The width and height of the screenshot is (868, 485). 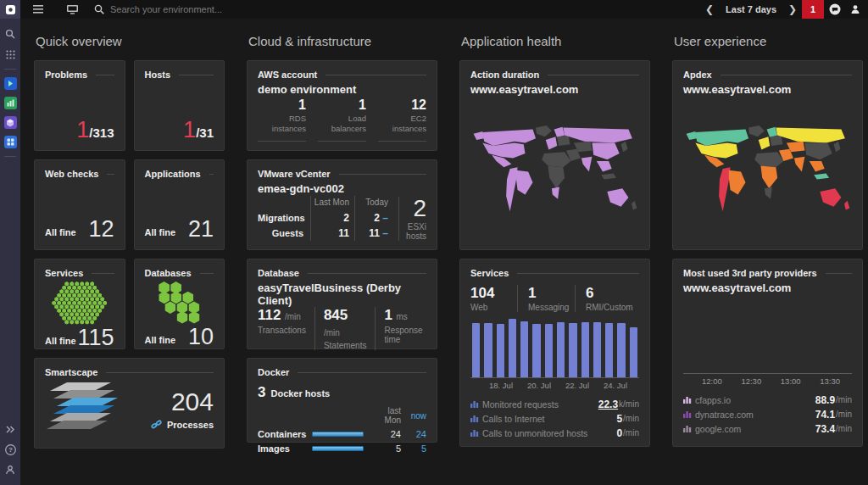 What do you see at coordinates (342, 205) in the screenshot?
I see `tile-vmware-vcenter: VMware vCenter emea-gdn-vc002 Last Mon T…` at bounding box center [342, 205].